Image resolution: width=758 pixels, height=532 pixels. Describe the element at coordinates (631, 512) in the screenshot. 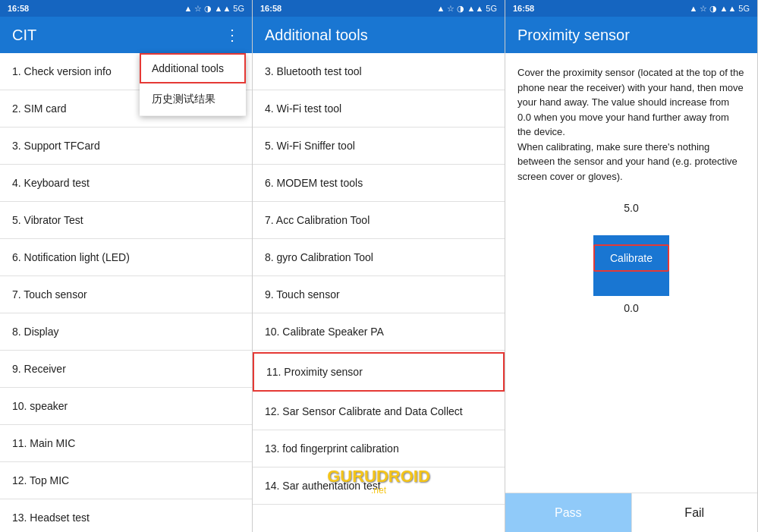

I see `panel3-bottom-buttons: Pass Fail` at that location.